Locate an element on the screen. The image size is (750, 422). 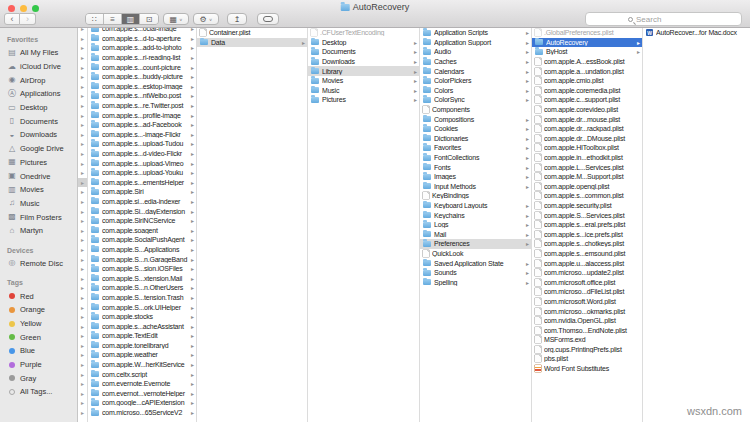
file-row-com-apple-s-chotkeys-plist: com.apple.s...chotkeys.plist is located at coordinates (587, 244).